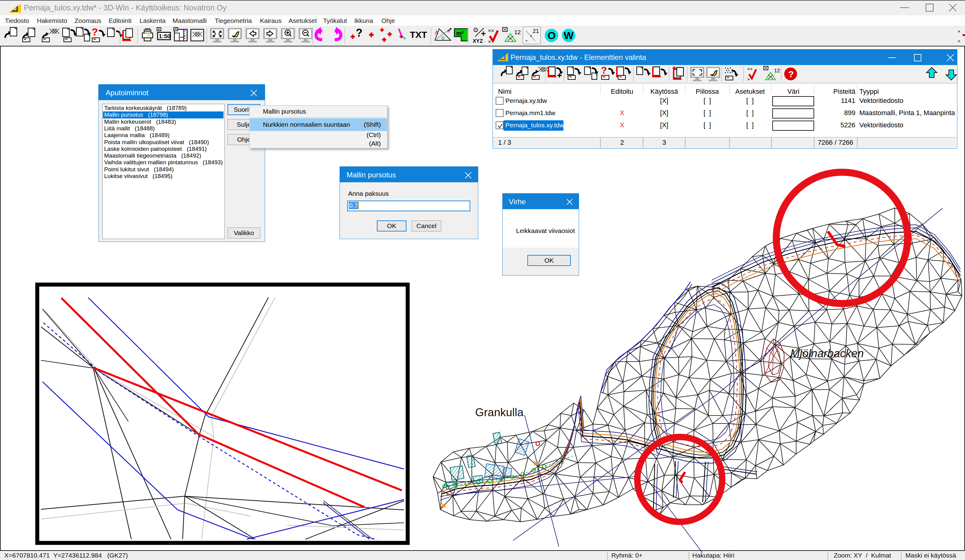 The image size is (965, 560). Describe the element at coordinates (777, 70) in the screenshot. I see `svg-text: 12` at that location.